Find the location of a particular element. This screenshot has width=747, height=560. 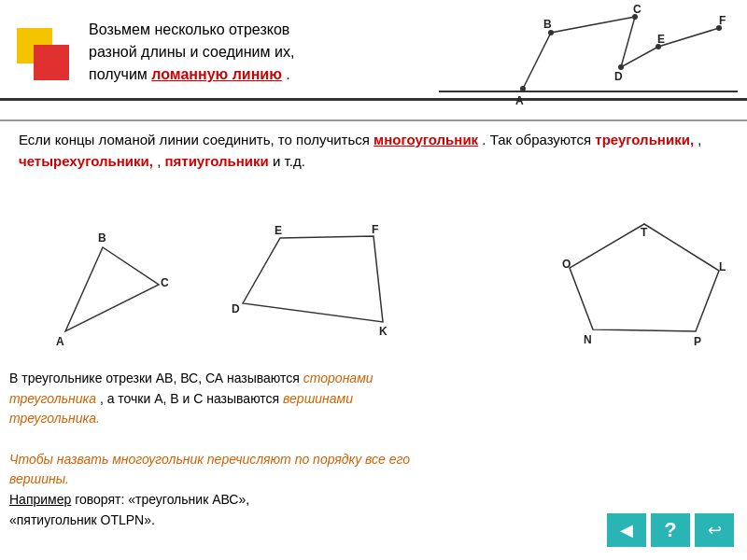

svg-text: L is located at coordinates (723, 267).